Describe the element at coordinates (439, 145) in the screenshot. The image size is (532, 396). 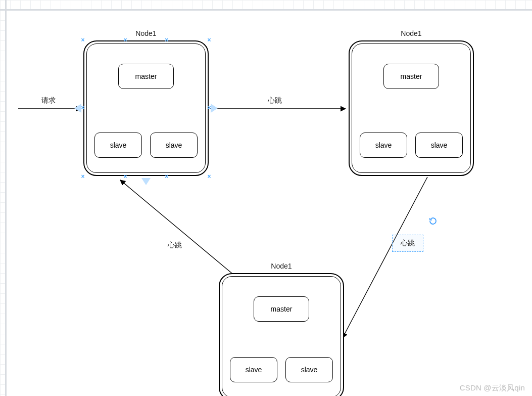
I see `node-2-slave-right: slave` at that location.